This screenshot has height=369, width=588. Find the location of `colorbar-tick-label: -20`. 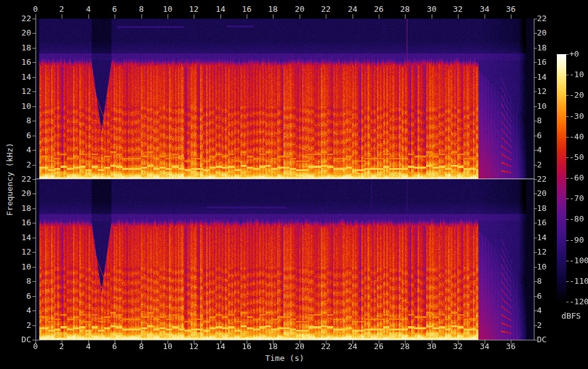

colorbar-tick-label: -20 is located at coordinates (579, 95).